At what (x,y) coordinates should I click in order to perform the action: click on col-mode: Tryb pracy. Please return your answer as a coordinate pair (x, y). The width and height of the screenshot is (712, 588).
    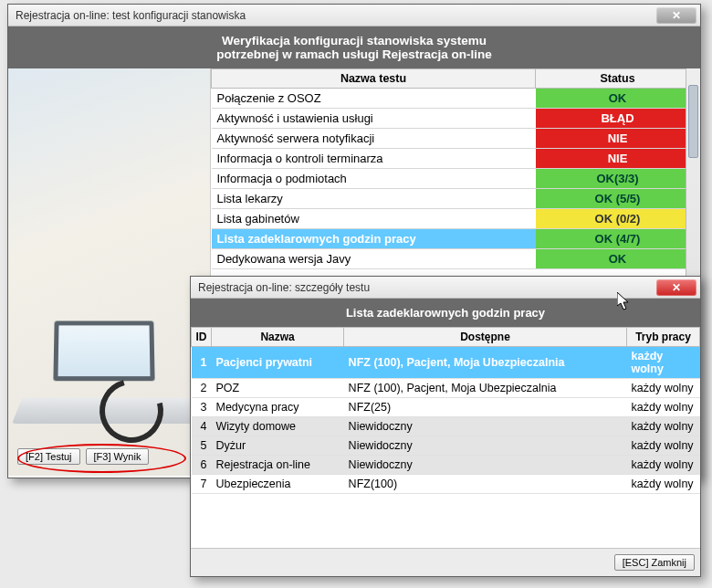
    Looking at the image, I should click on (664, 338).